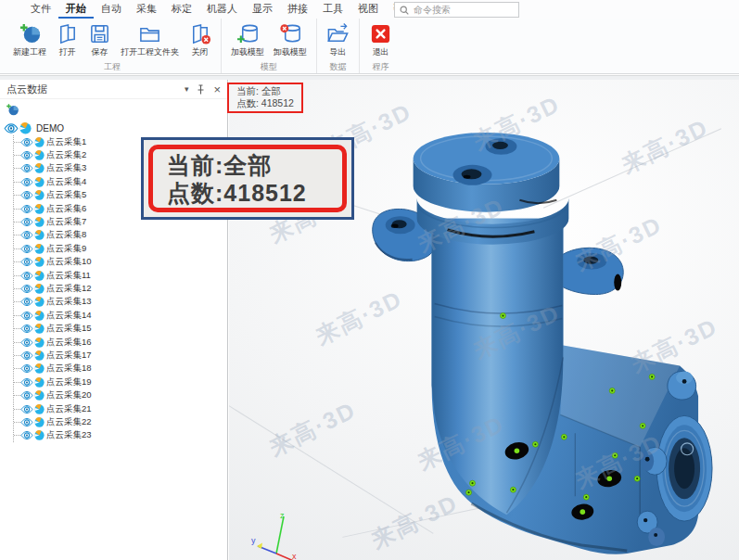 This screenshot has height=560, width=739. I want to click on menu-tab: 显示, so click(262, 9).